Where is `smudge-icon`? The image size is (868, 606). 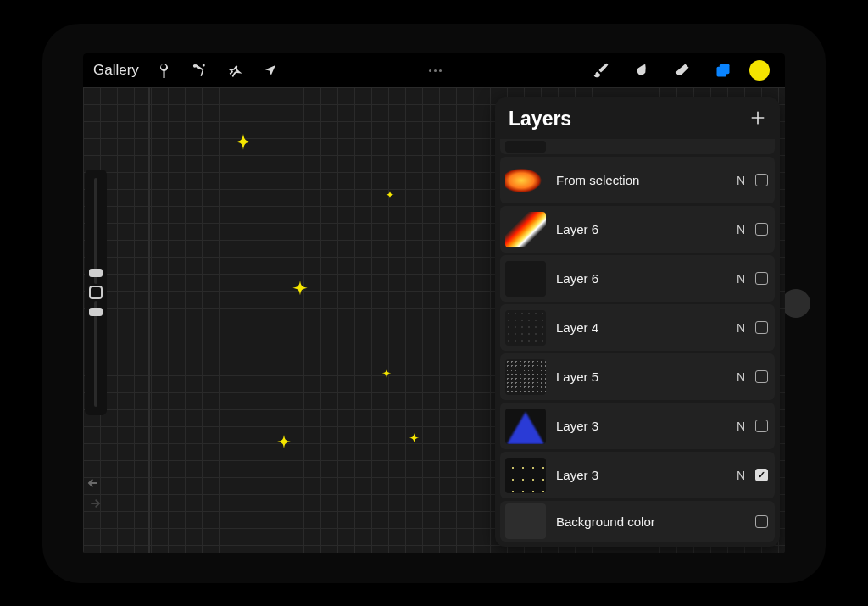 smudge-icon is located at coordinates (642, 70).